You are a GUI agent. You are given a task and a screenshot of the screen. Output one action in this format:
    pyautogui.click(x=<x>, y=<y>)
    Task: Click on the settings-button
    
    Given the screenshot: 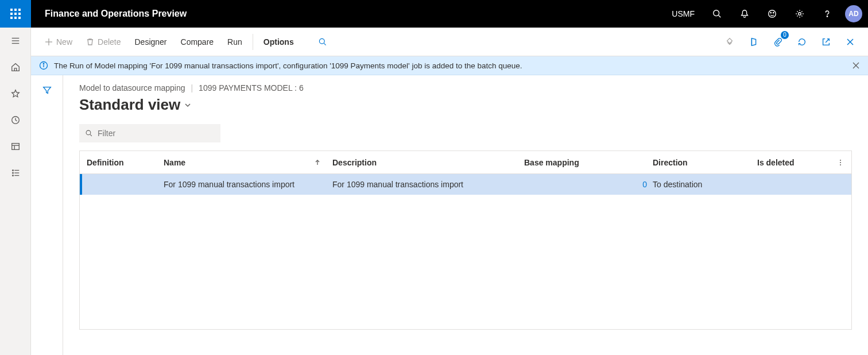 What is the action you would take?
    pyautogui.click(x=800, y=14)
    